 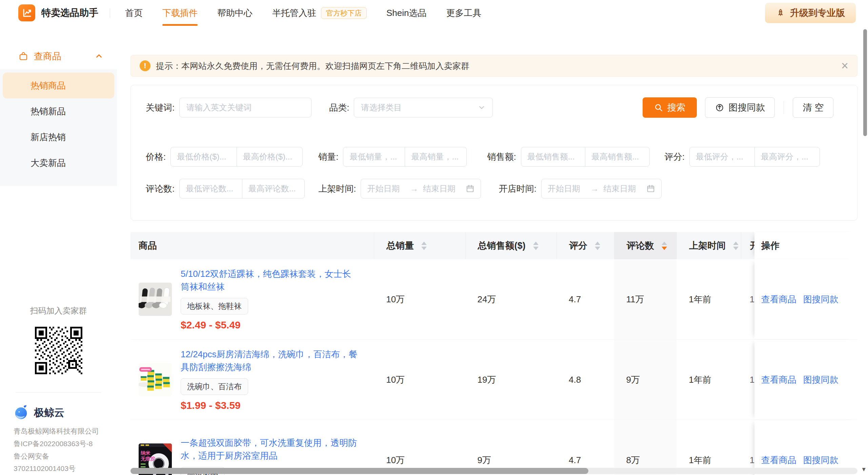 I want to click on rating-max-input, so click(x=787, y=157).